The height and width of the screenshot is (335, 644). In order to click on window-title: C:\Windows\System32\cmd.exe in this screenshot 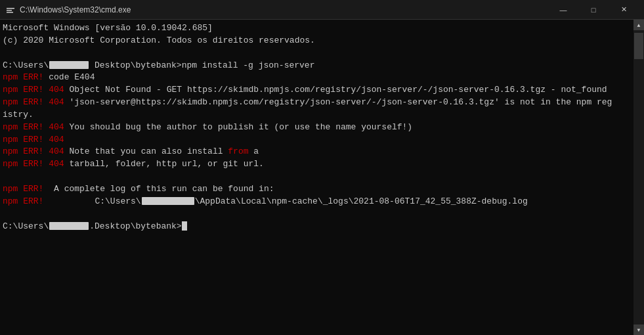, I will do `click(284, 10)`.